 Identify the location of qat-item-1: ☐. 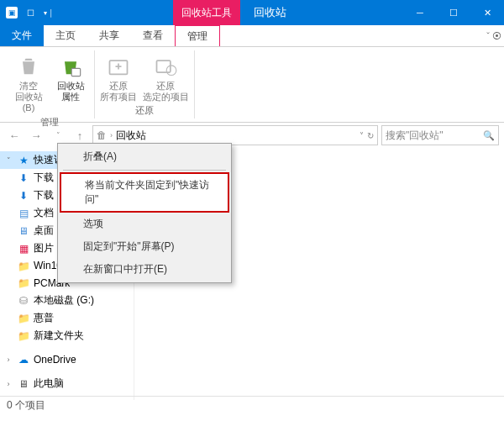
(30, 13).